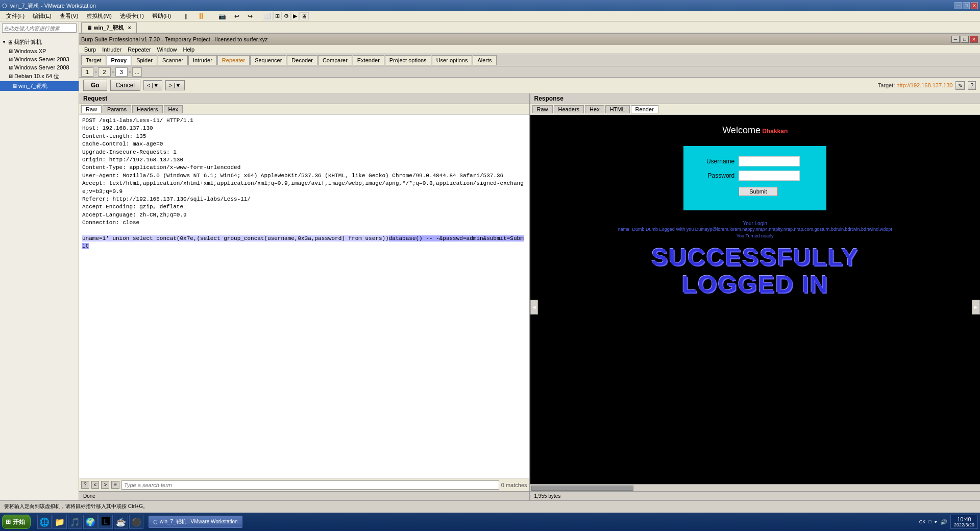  What do you see at coordinates (130, 72) in the screenshot?
I see `repeater-tab-3-close: ×` at bounding box center [130, 72].